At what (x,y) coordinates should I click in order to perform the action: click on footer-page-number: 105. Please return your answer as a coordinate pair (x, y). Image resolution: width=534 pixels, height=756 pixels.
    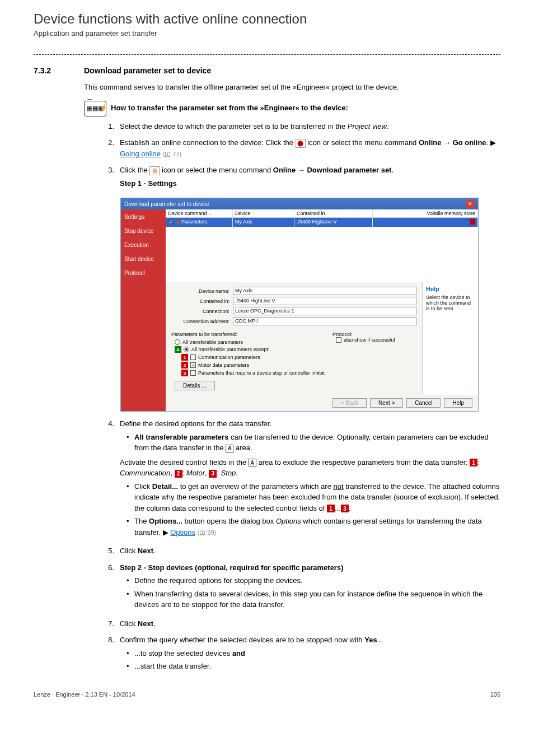
    Looking at the image, I should click on (495, 694).